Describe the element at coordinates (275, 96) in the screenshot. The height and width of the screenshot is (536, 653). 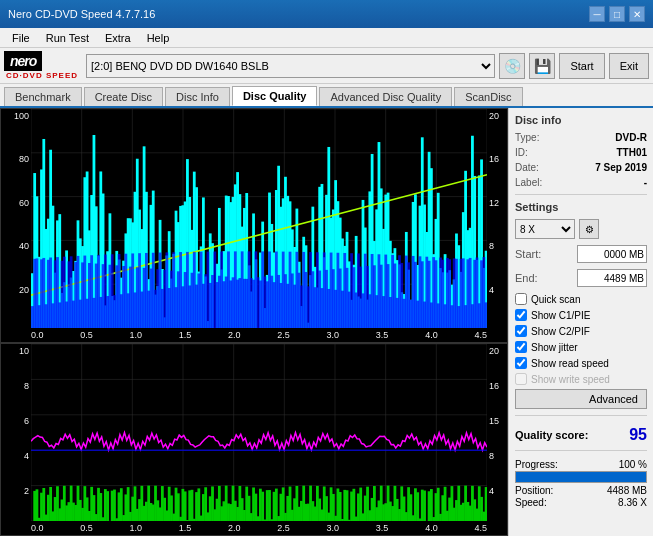
I see `tab-disc-quality: Disc Quality` at that location.